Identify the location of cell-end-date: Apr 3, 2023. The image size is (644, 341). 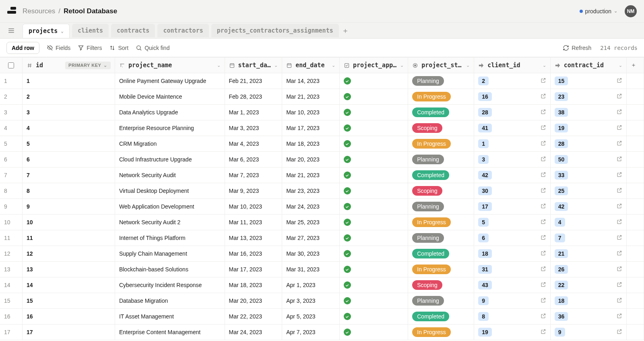
(311, 301).